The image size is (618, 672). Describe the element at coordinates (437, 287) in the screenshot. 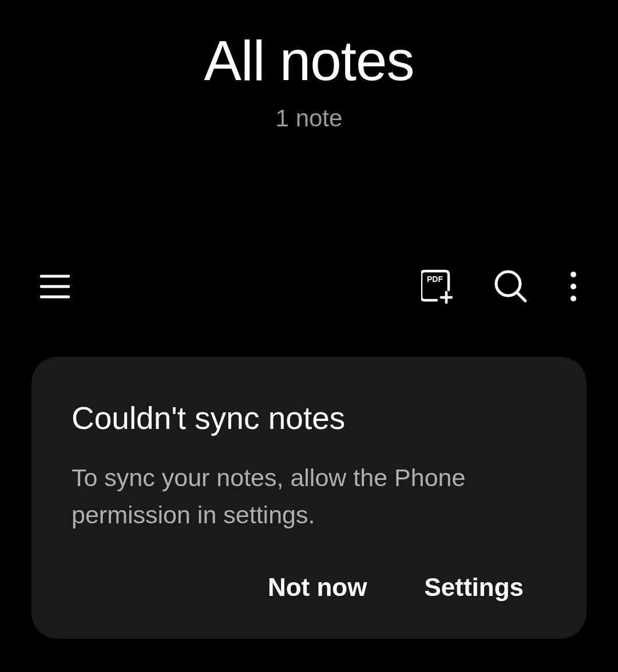

I see `pdf-import-button: PDF` at that location.